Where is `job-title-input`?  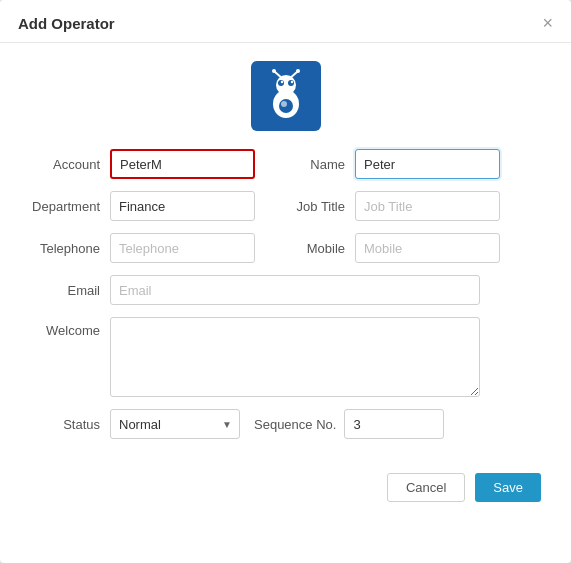
job-title-input is located at coordinates (428, 206).